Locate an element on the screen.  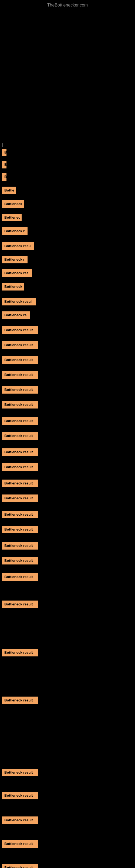
bottleneck-bar-19: Bottleneck result is located at coordinates (20, 405).